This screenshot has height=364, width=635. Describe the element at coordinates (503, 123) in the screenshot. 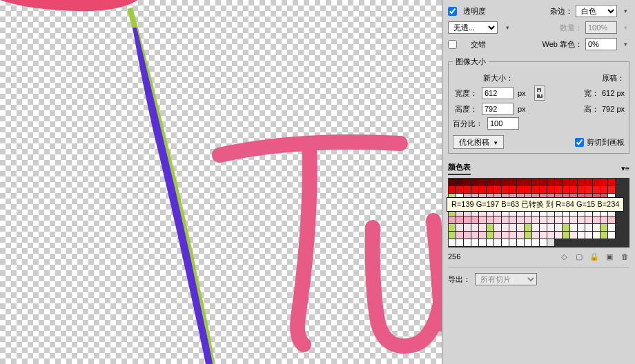

I see `percent-input` at that location.